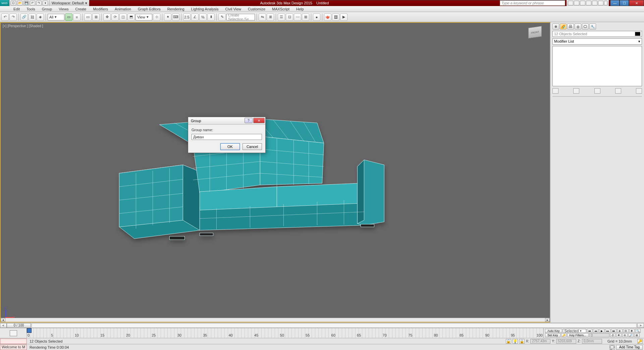  What do you see at coordinates (123, 9) in the screenshot?
I see `menu-animation: Animation` at bounding box center [123, 9].